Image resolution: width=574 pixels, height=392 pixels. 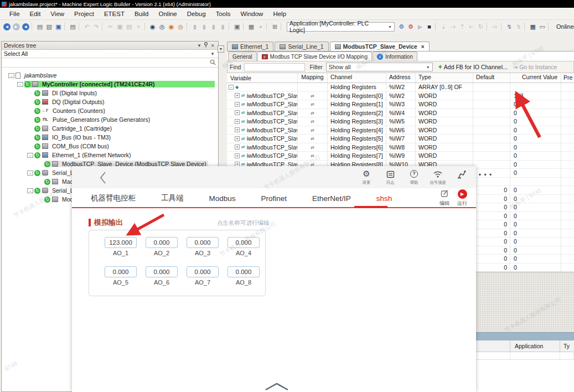 I want to click on delete-icon: ×, so click(x=138, y=27).